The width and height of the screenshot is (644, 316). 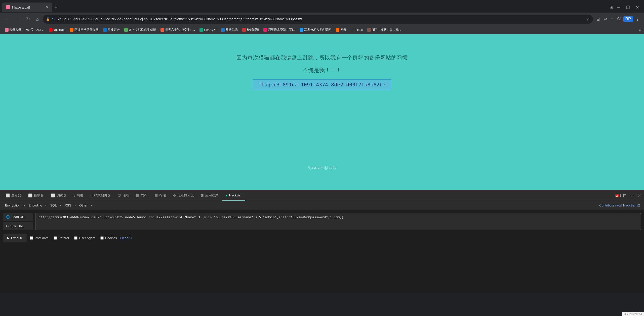 I want to click on user-agent-checkbox, so click(x=76, y=238).